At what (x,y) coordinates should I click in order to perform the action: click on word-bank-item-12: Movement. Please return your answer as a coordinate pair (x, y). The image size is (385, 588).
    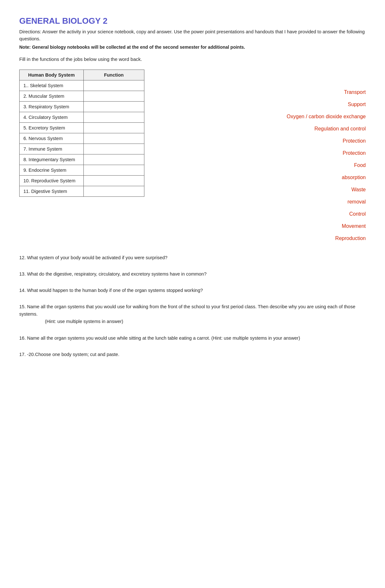
    Looking at the image, I should click on (261, 226).